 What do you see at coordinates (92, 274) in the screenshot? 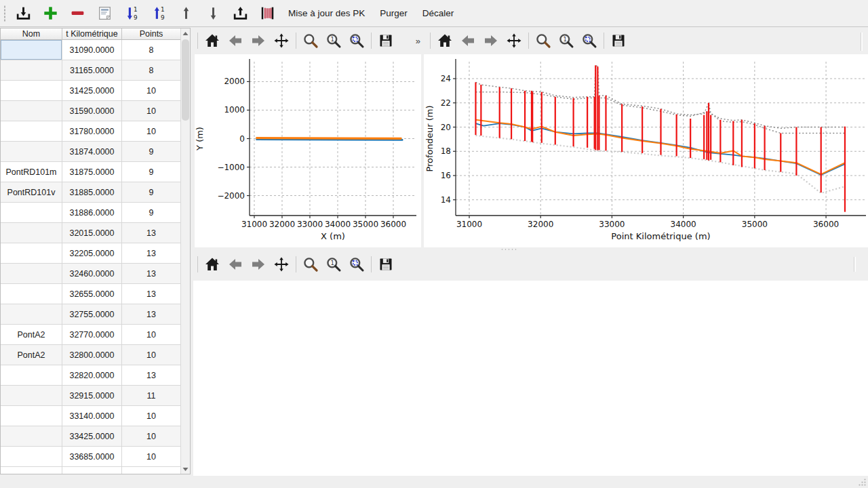
I see `cell-pk: 32460.0000` at bounding box center [92, 274].